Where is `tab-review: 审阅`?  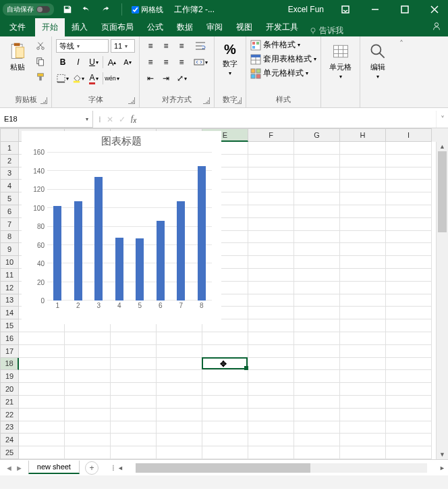
tab-review: 审阅 is located at coordinates (215, 27).